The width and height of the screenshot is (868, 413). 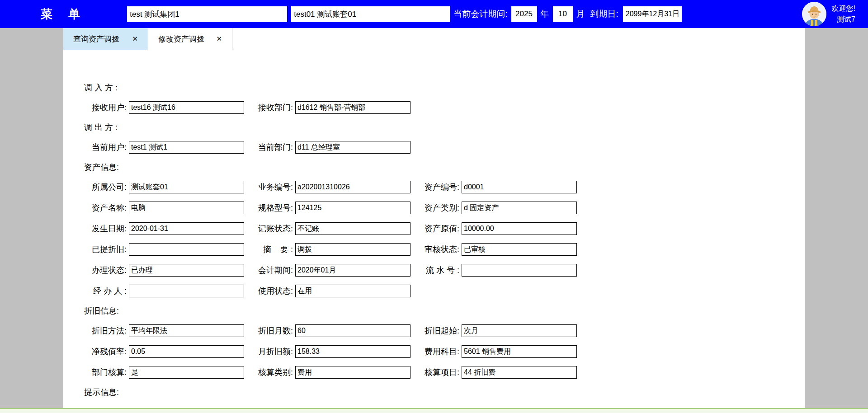 I want to click on year-unit-label: 年, so click(x=545, y=14).